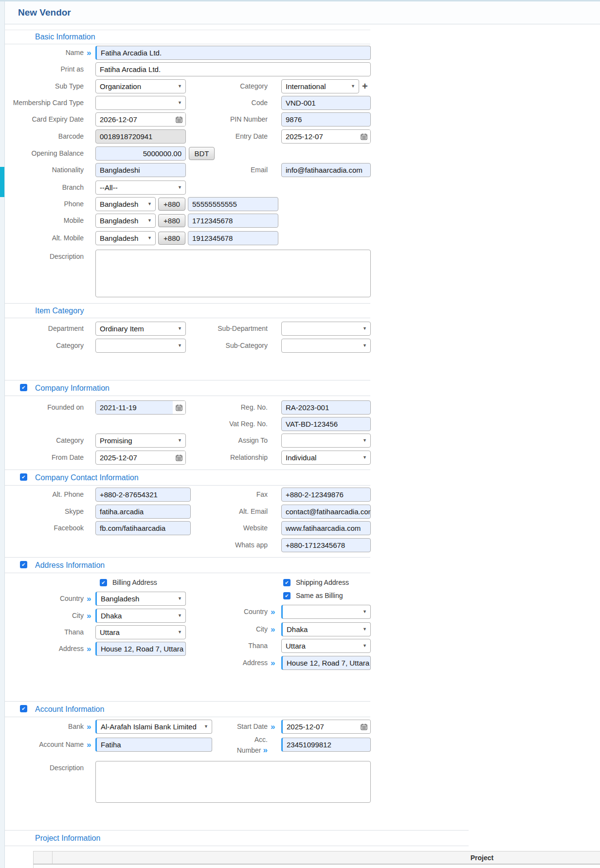  What do you see at coordinates (189, 646) in the screenshot?
I see `row-shipping-thana: Thana Uttara▼` at bounding box center [189, 646].